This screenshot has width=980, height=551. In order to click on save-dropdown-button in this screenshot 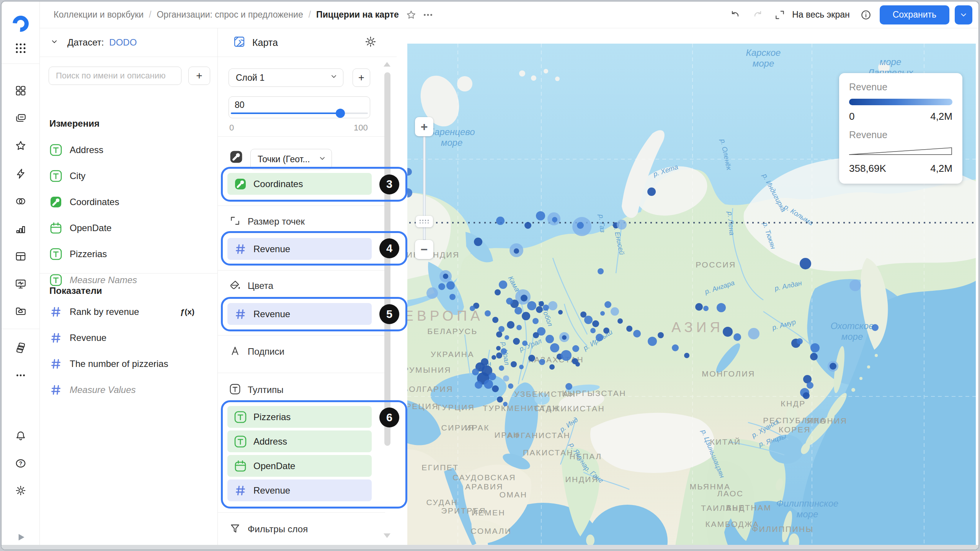, I will do `click(964, 15)`.